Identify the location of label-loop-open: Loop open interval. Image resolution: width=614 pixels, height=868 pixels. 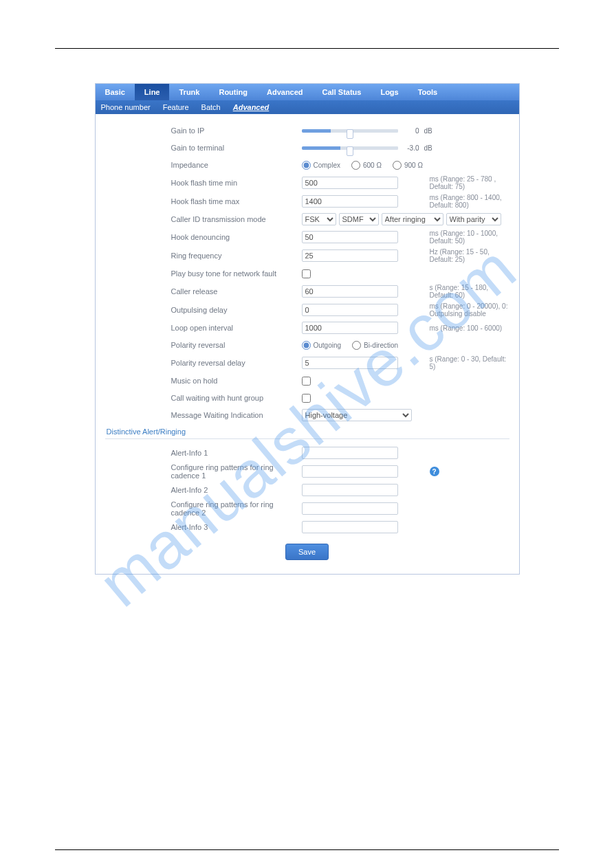
(202, 328).